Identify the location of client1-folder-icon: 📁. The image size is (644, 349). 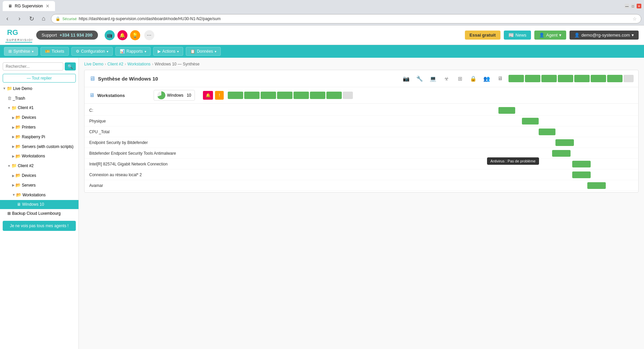
(14, 108).